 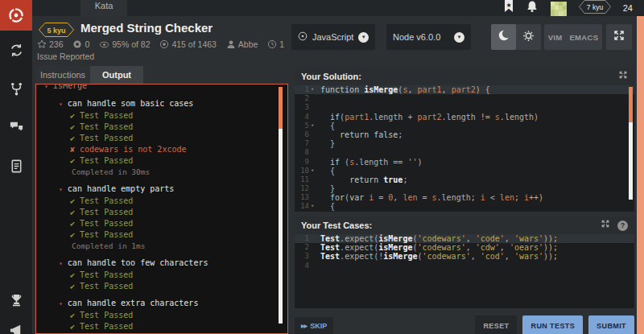 I want to click on line-number: 3, so click(x=302, y=108).